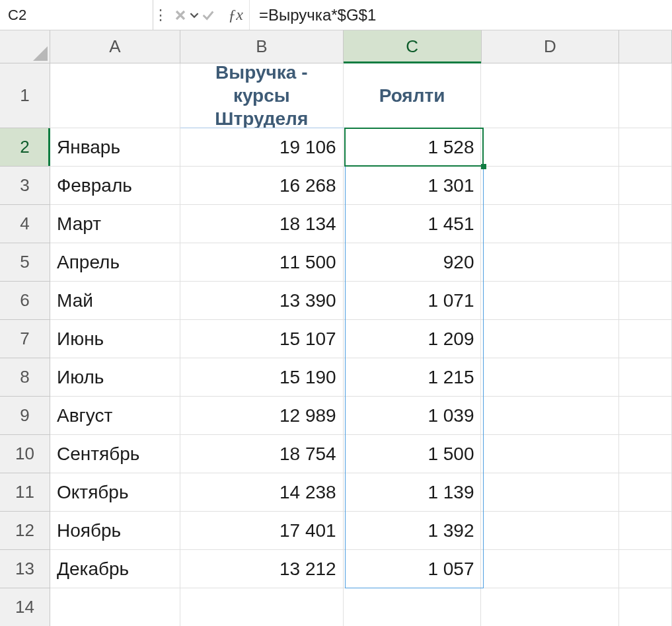  I want to click on cell-B11: 14 238, so click(262, 492).